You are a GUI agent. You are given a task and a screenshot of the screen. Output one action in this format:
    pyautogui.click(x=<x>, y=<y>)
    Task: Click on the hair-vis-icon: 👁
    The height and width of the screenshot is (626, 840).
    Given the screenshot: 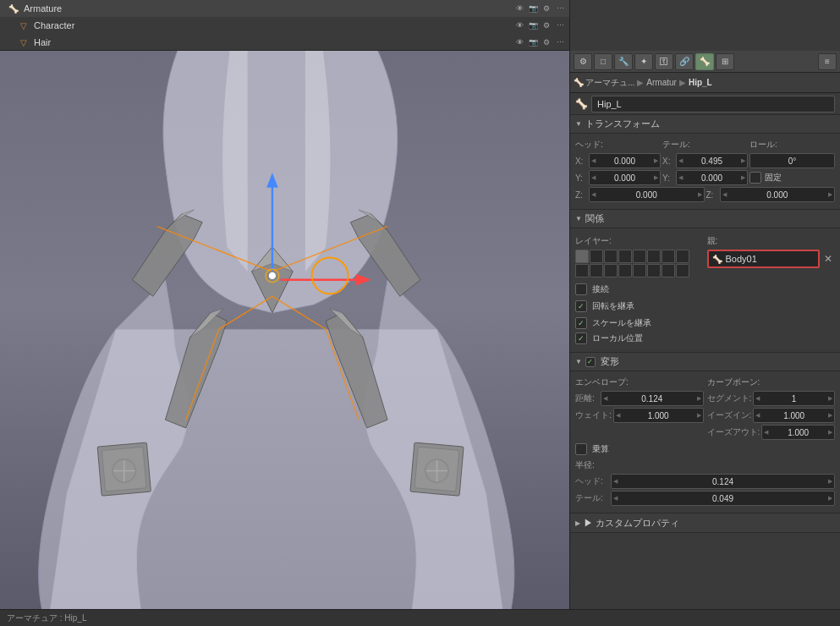 What is the action you would take?
    pyautogui.click(x=519, y=42)
    